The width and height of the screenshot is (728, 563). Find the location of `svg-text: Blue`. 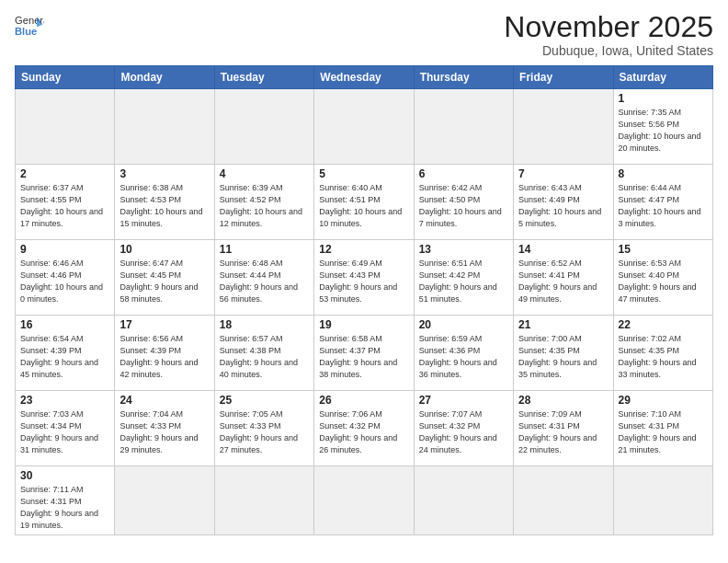

svg-text: Blue is located at coordinates (26, 31).